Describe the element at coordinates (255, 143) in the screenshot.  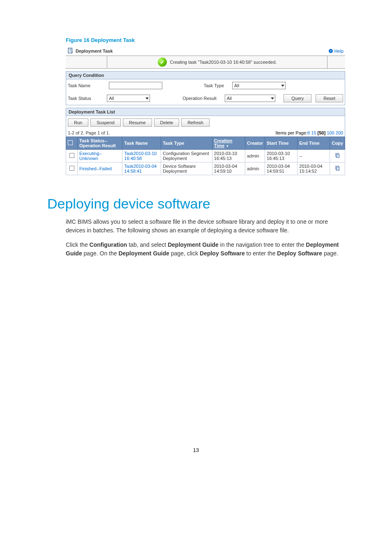
I see `col-creator: Creator` at that location.